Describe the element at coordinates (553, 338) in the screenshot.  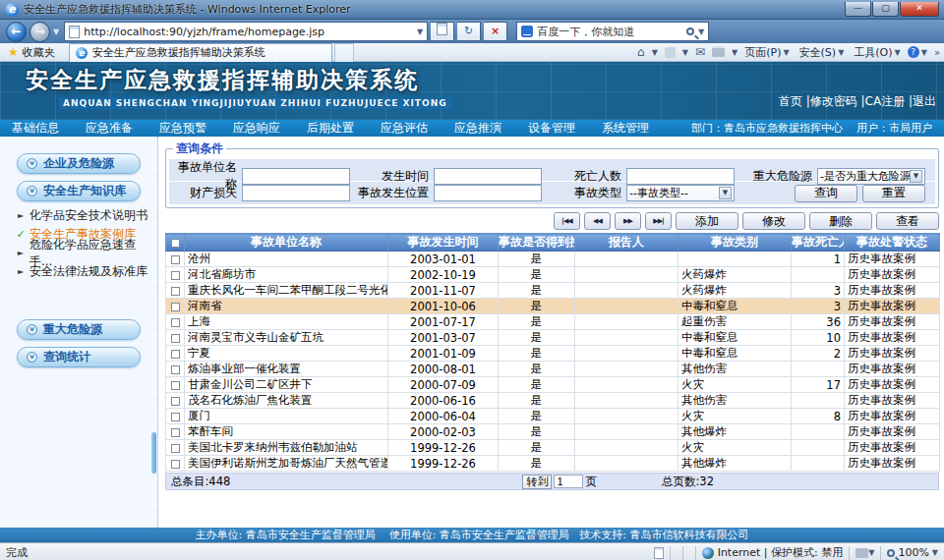
I see `table-row: 河南灵宝市义寺山金矿五坑2001-03-07是中毒和窒息10历史事故案例` at that location.